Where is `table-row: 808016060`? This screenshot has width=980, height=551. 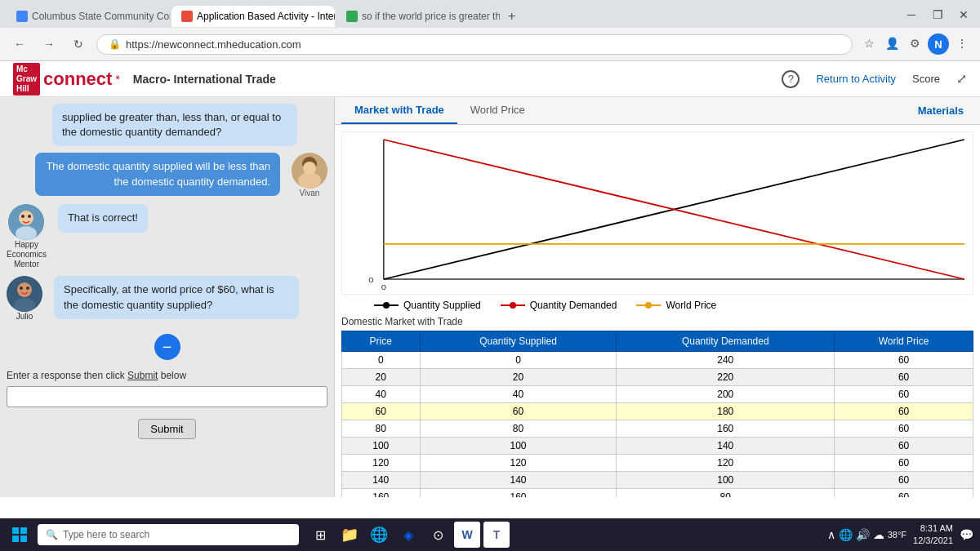 table-row: 808016060 is located at coordinates (658, 429).